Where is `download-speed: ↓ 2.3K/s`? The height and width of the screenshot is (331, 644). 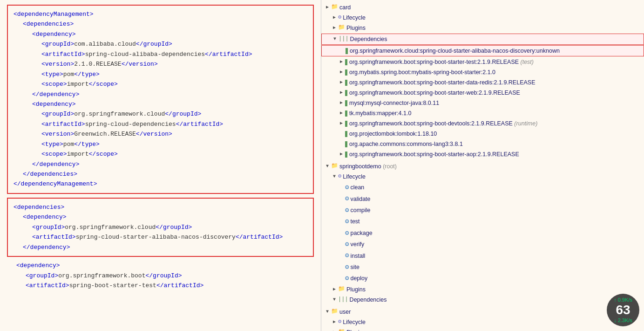 download-speed: ↓ 2.3K/s is located at coordinates (623, 320).